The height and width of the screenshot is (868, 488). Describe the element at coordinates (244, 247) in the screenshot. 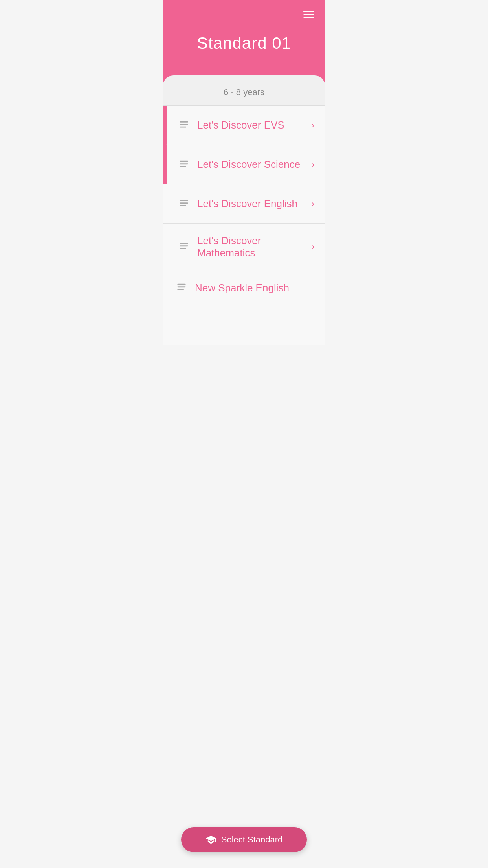

I see `subject-item-mathematics: Let's Discover Mathematics ›` at that location.